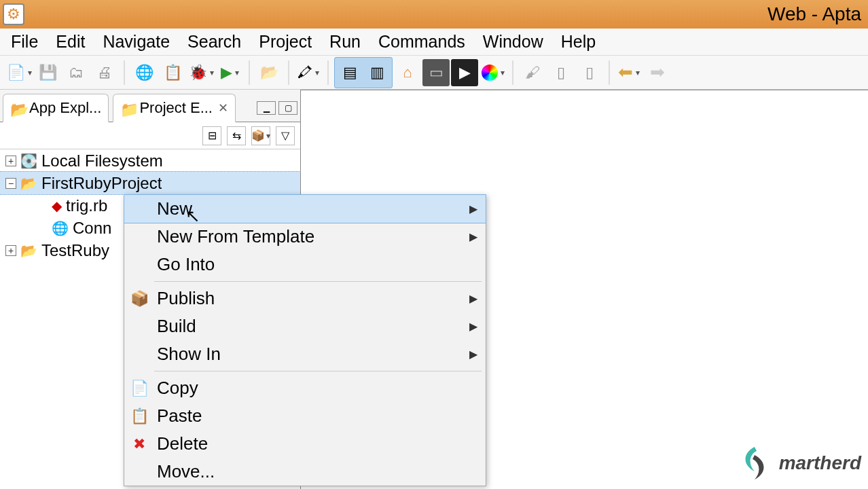 Image resolution: width=868 pixels, height=489 pixels. What do you see at coordinates (305, 355) in the screenshot?
I see `context-menu-show-in: Show In ▶` at bounding box center [305, 355].